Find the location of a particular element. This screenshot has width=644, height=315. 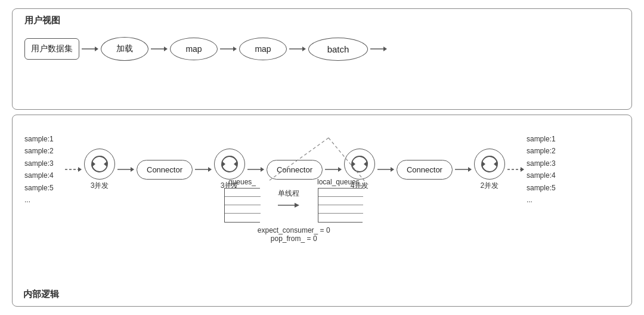

connector-col-1: Connector is located at coordinates (165, 169).